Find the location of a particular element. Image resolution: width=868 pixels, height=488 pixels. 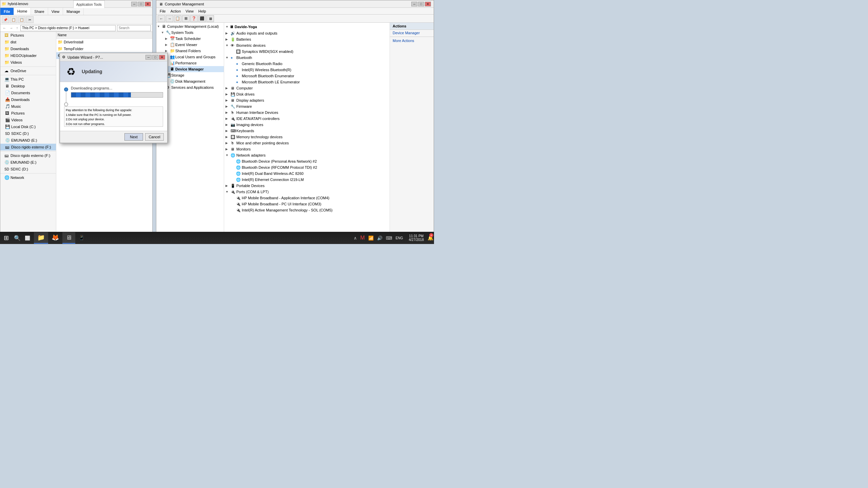

sidebar-item-hegouploader: 📁 HEGOUploader is located at coordinates (28, 56).